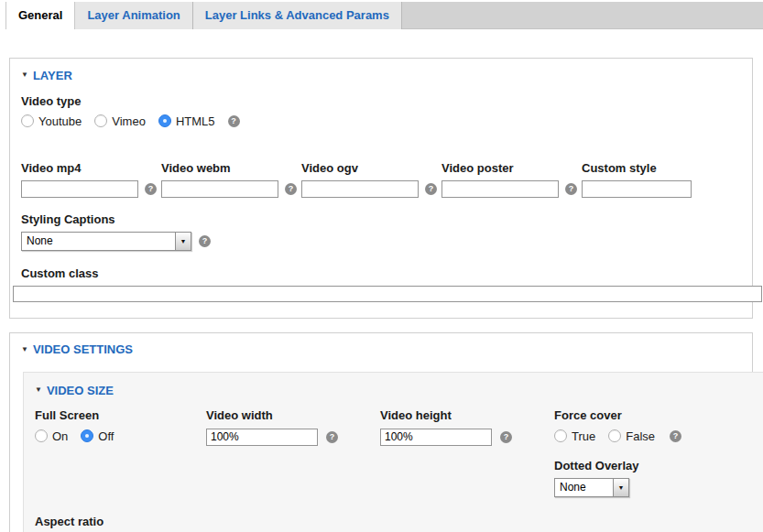 This screenshot has height=532, width=763. I want to click on radio-option-vimeo: Vimeo, so click(120, 121).